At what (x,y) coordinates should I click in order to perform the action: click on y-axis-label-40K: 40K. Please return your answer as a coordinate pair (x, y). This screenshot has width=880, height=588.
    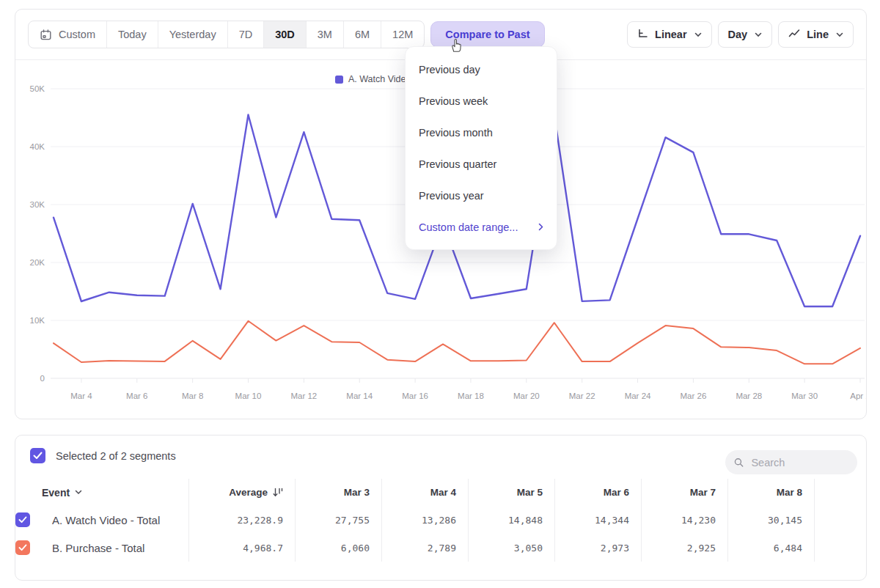
    Looking at the image, I should click on (38, 147).